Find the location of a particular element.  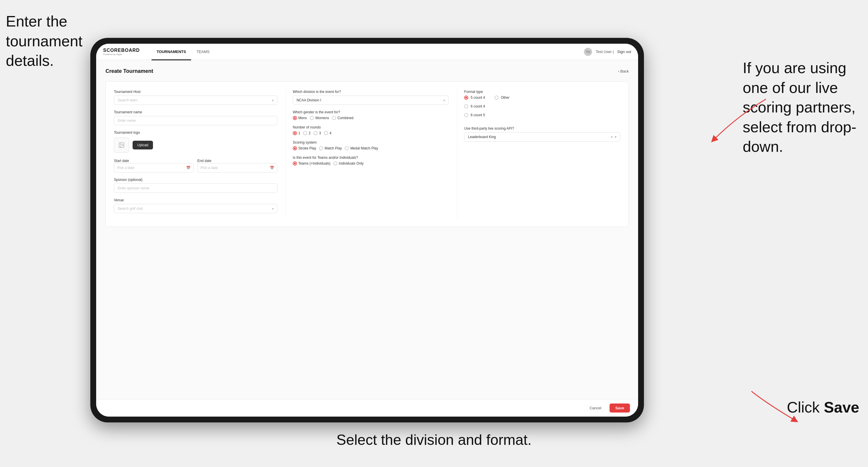

rounds-2-radio is located at coordinates (305, 133).